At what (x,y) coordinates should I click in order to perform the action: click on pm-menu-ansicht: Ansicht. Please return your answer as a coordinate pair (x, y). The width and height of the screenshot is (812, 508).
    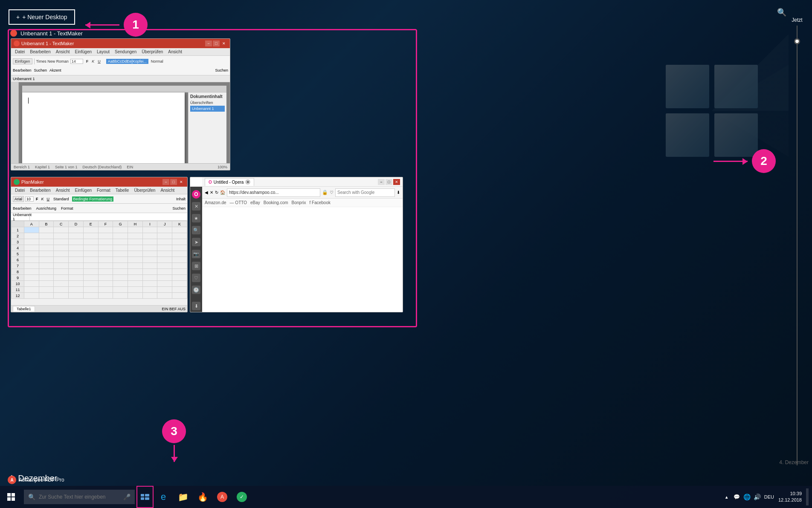
    Looking at the image, I should click on (63, 190).